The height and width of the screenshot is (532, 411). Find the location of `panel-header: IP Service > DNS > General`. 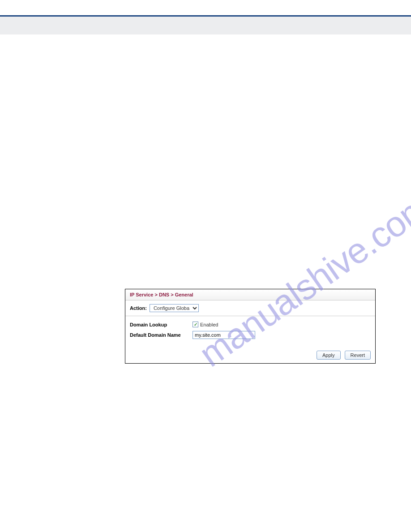

panel-header: IP Service > DNS > General is located at coordinates (250, 295).